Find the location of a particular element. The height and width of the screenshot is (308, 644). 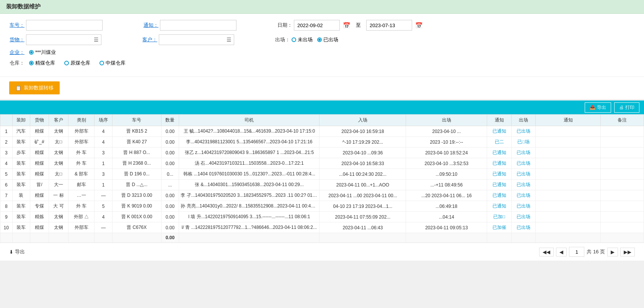

table-row: 1汽车精煤太钢外部车4晋 KB15 20.00王 毓...14042?...10… is located at coordinates (322, 131).